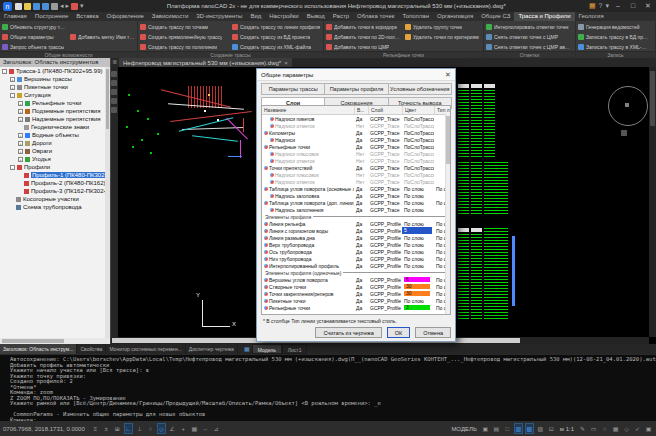  What do you see at coordinates (55, 79) in the screenshot?
I see `tree-item-1: +Вершины трассы` at bounding box center [55, 79].